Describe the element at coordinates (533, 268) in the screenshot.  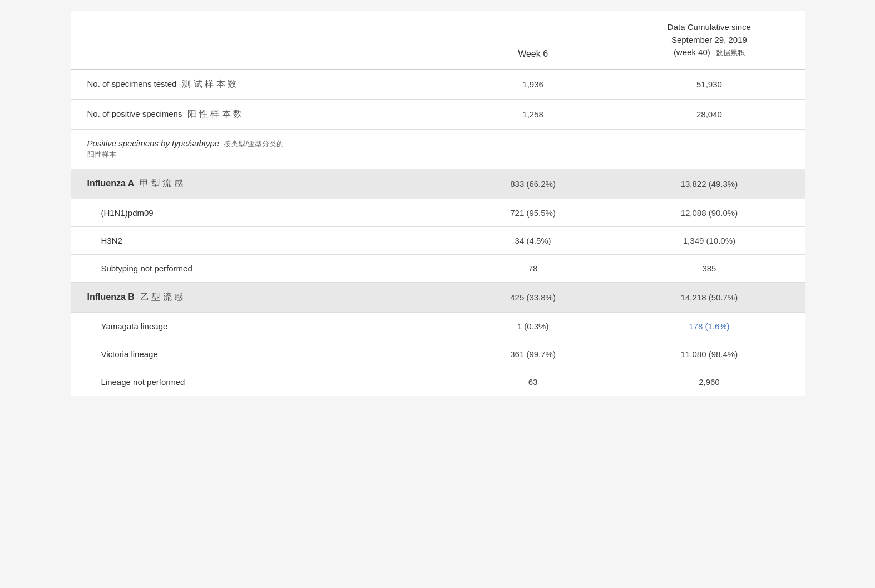
I see `row-week-value-subtyping-not-performed: 78` at that location.